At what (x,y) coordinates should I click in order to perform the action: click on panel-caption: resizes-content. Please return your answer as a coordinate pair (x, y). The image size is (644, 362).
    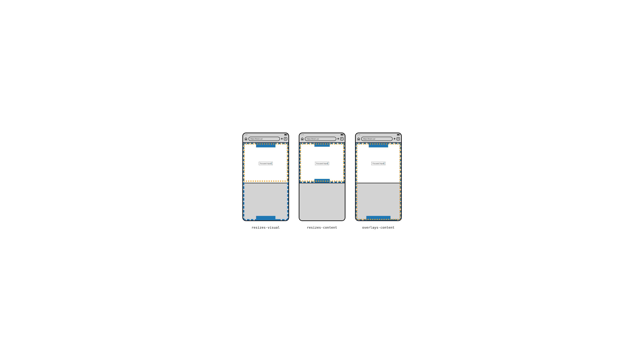
    Looking at the image, I should click on (322, 227).